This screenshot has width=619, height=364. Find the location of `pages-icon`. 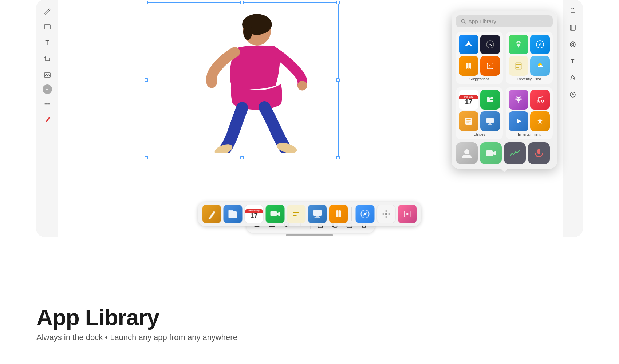

pages-icon is located at coordinates (469, 121).